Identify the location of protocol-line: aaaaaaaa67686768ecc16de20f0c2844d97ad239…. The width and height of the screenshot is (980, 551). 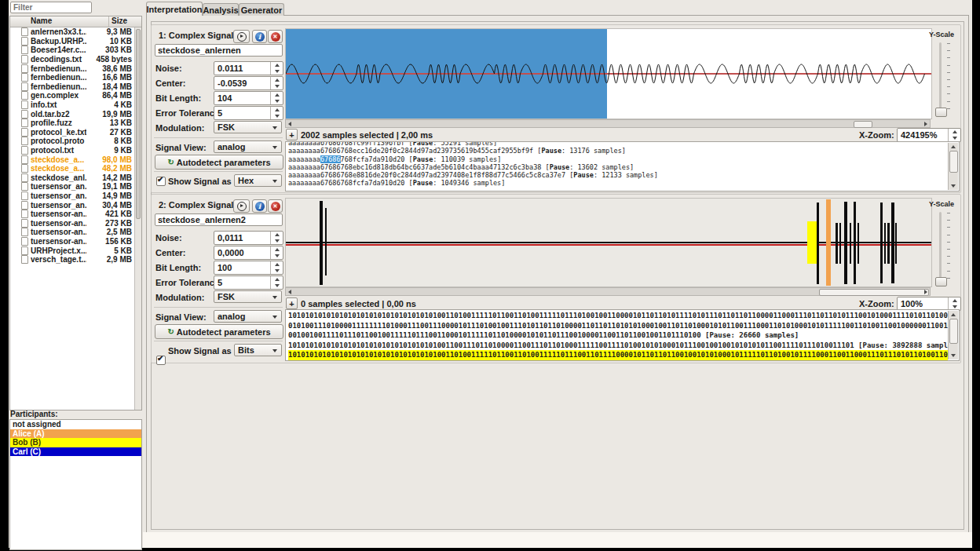
(618, 151).